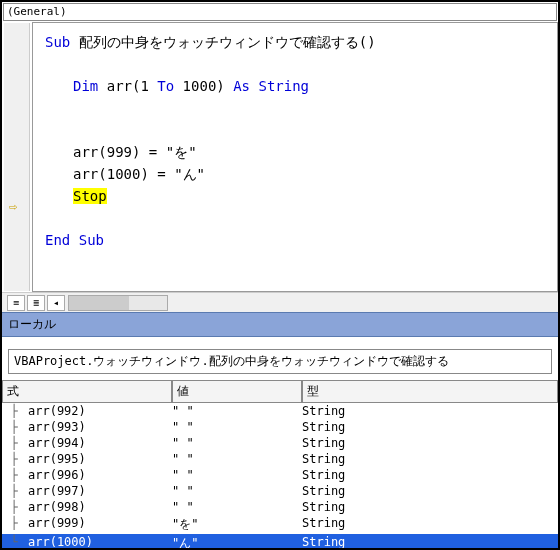  Describe the element at coordinates (13, 206) in the screenshot. I see `execution-arrow-icon: ⇨` at that location.